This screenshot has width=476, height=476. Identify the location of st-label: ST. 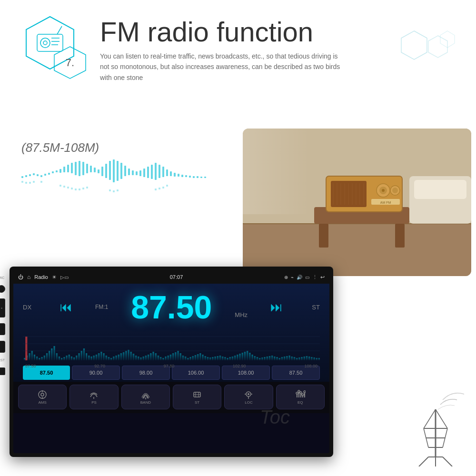
(313, 307).